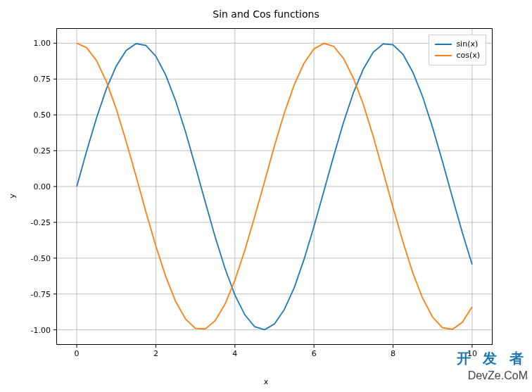 Image resolution: width=532 pixels, height=392 pixels. What do you see at coordinates (457, 50) in the screenshot?
I see `legend: sin(x) cos(x)` at bounding box center [457, 50].